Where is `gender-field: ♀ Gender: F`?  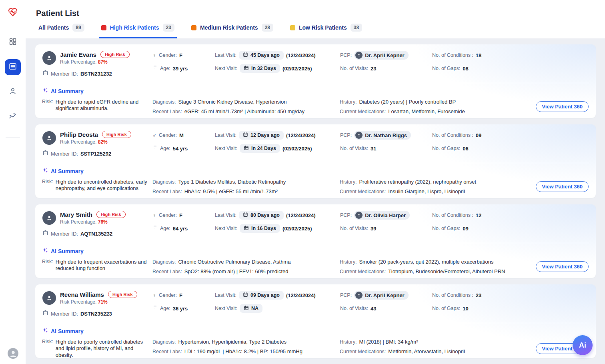
gender-field: ♀ Gender: F is located at coordinates (184, 215).